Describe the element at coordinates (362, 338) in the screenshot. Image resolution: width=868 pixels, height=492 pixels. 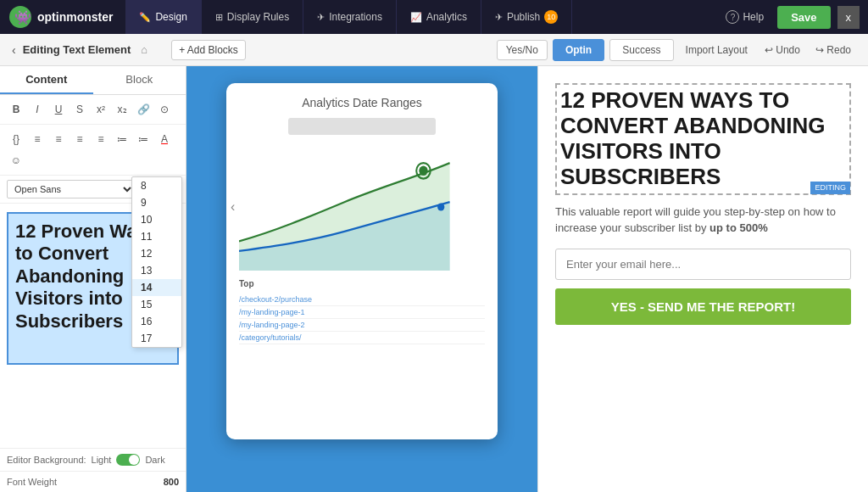
I see `list-item: /category/tutorials/` at that location.